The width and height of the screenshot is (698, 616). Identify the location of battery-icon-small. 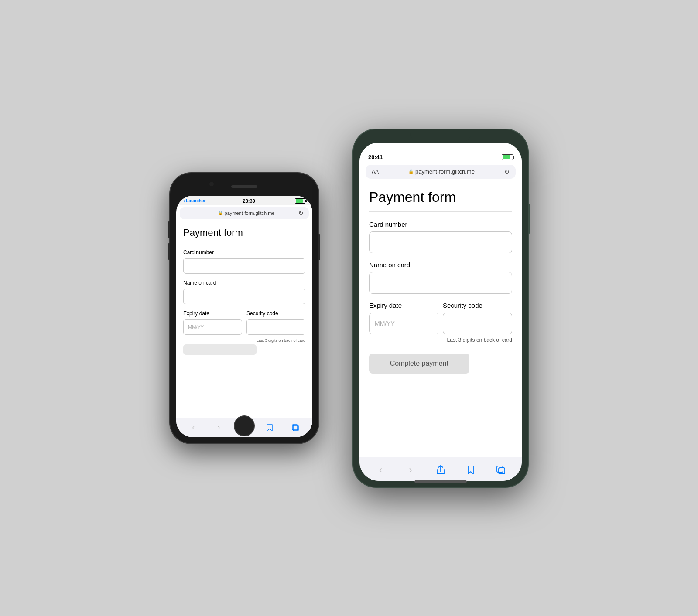
(300, 201).